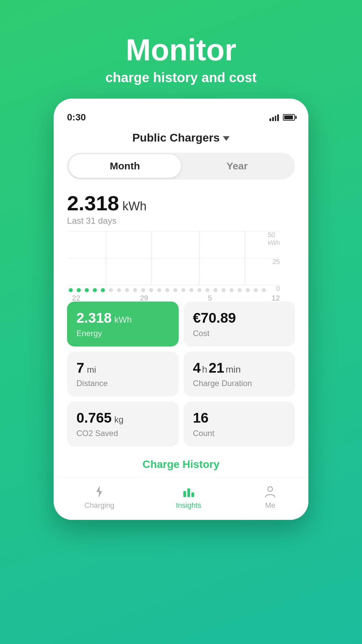  I want to click on stat-co2-label: CO2 Saved, so click(123, 433).